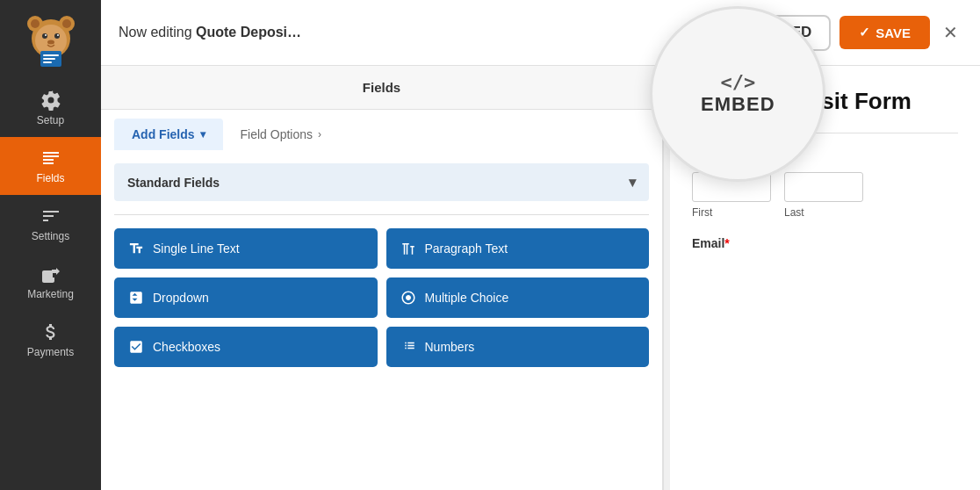  I want to click on embed-button-container: </> EMBED </> EMBED, so click(767, 33).